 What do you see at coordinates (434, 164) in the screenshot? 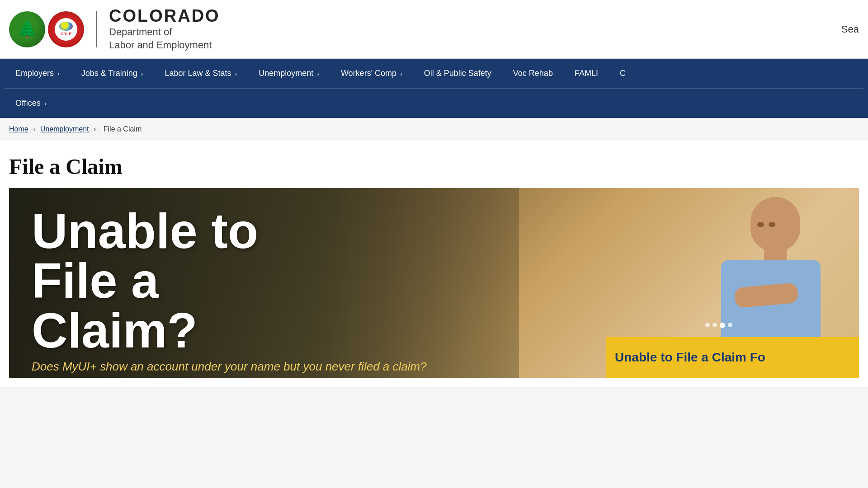
I see `page-title-area: File a Claim` at bounding box center [434, 164].